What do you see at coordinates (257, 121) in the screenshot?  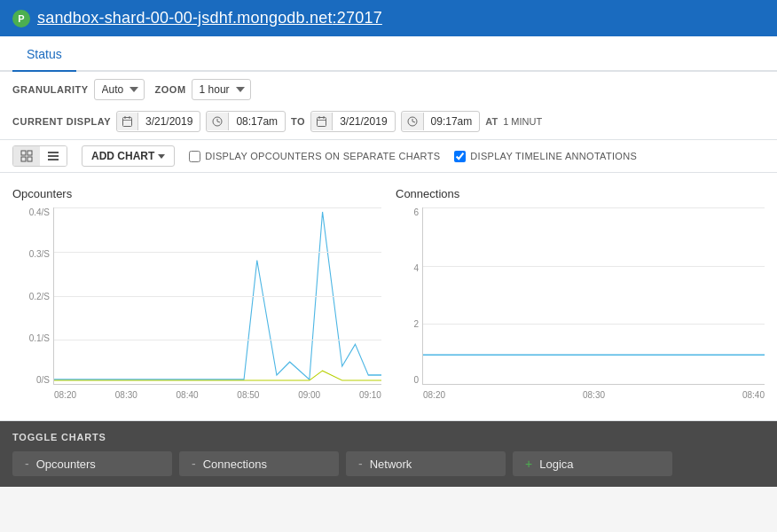 I see `from-time-value: 08:17am` at bounding box center [257, 121].